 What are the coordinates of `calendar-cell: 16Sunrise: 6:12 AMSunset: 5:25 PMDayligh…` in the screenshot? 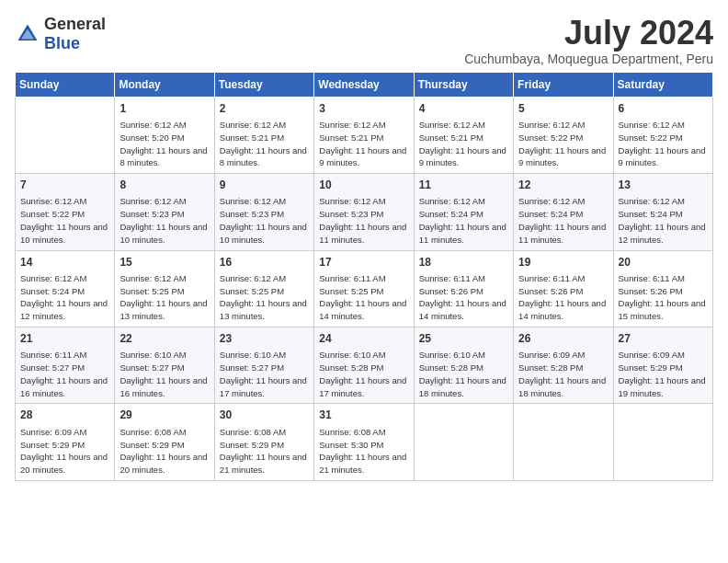 It's located at (264, 289).